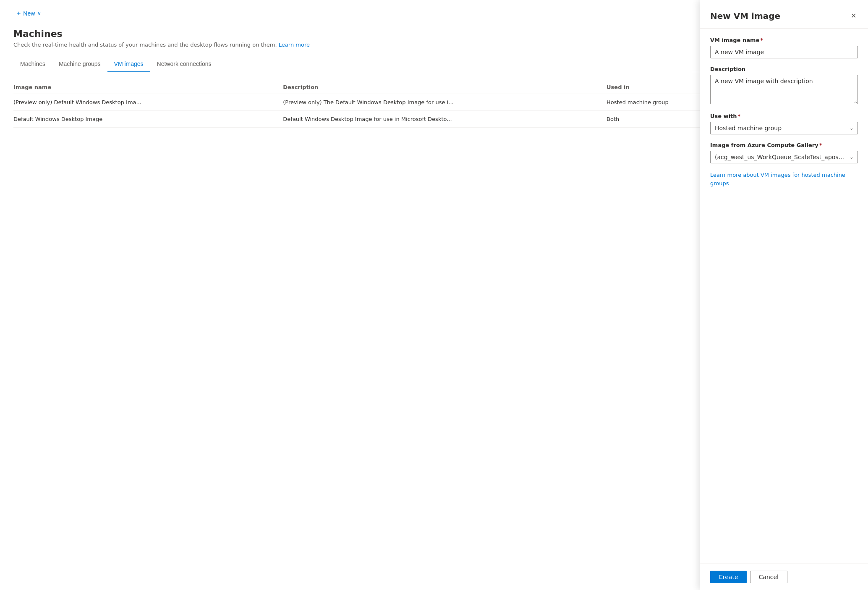  Describe the element at coordinates (784, 145) in the screenshot. I see `image-gallery-label: Image from Azure Compute Gallery *` at that location.